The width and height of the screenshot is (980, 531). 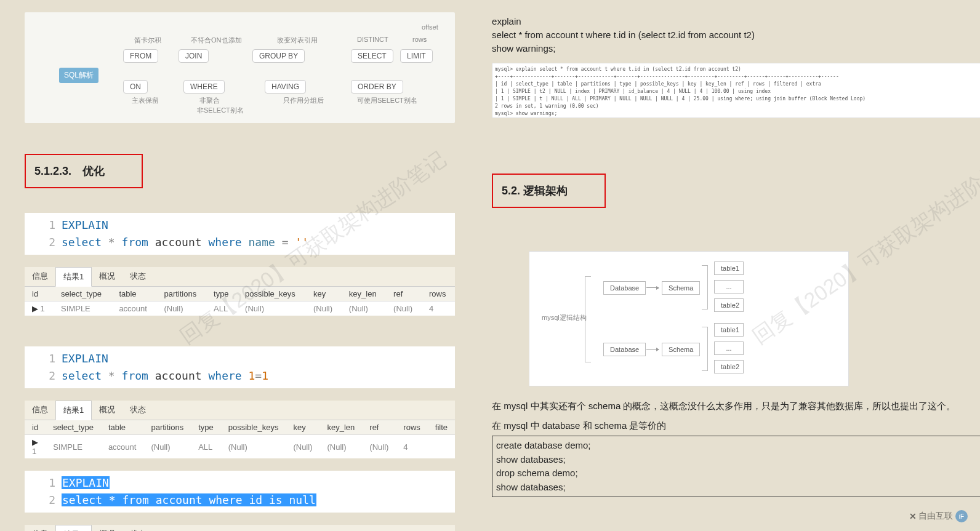 I want to click on sql-line: select * from account t where t.id in (s…, so click(x=736, y=35).